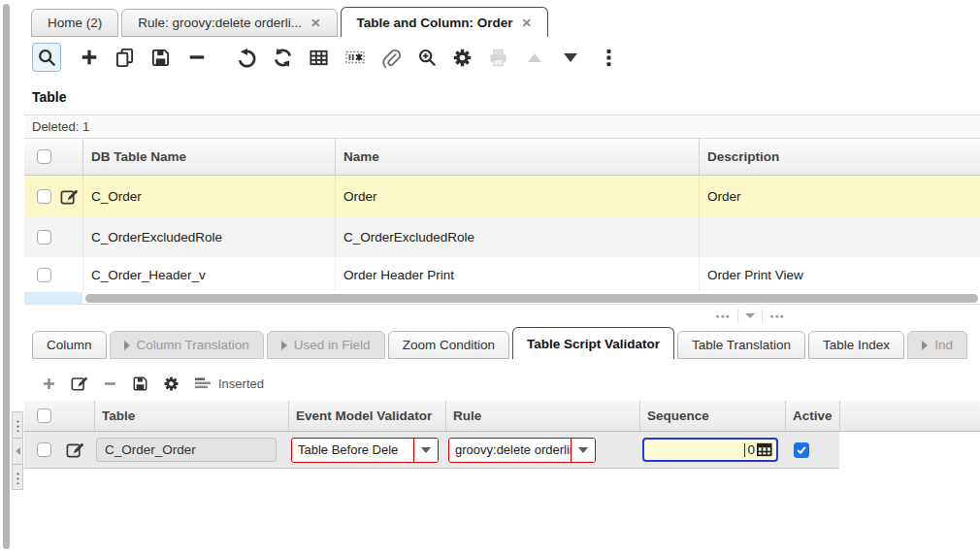 This screenshot has width=980, height=555. What do you see at coordinates (503, 237) in the screenshot?
I see `table-row: C_OrderExcludedRole C_OrderExcludedRole` at bounding box center [503, 237].